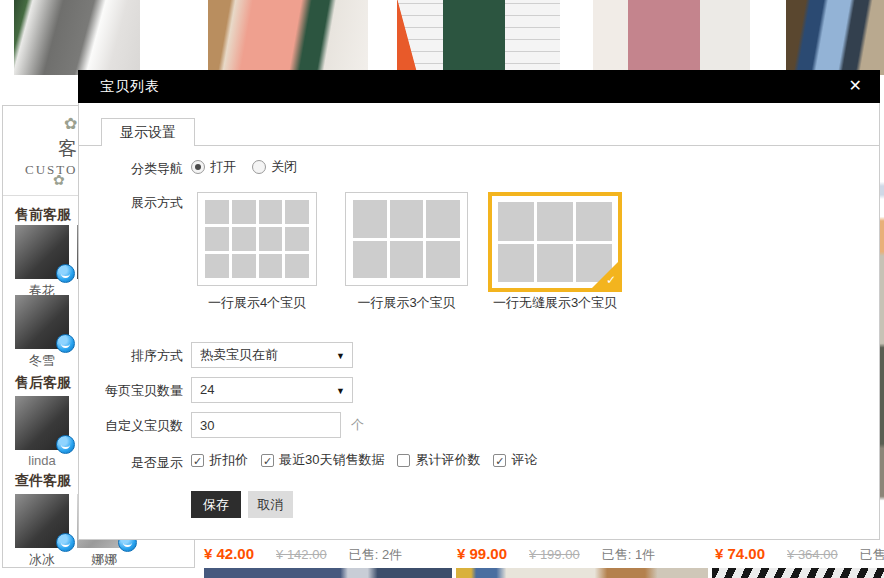 This screenshot has width=884, height=578. Describe the element at coordinates (198, 167) in the screenshot. I see `radio-selected-icon` at that location.